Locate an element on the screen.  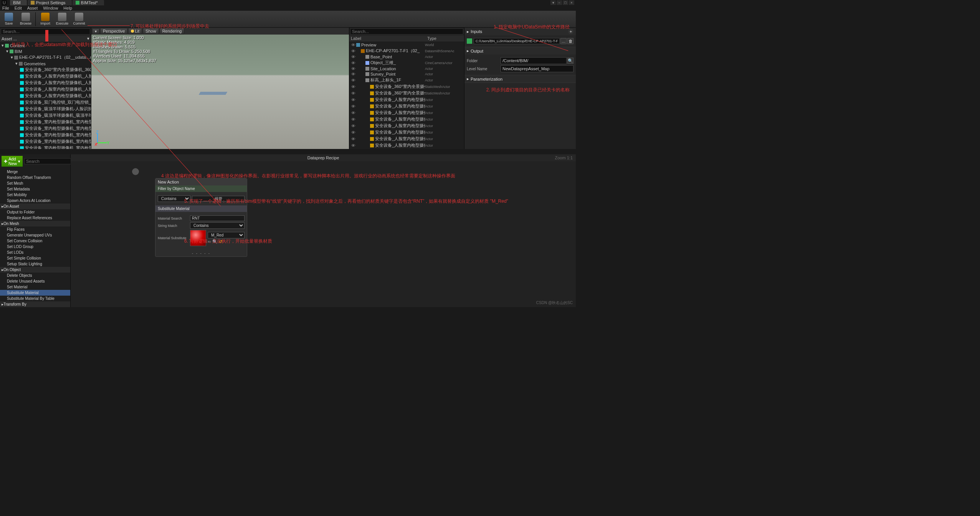
action-category: ▸On Asset is located at coordinates (35, 207).